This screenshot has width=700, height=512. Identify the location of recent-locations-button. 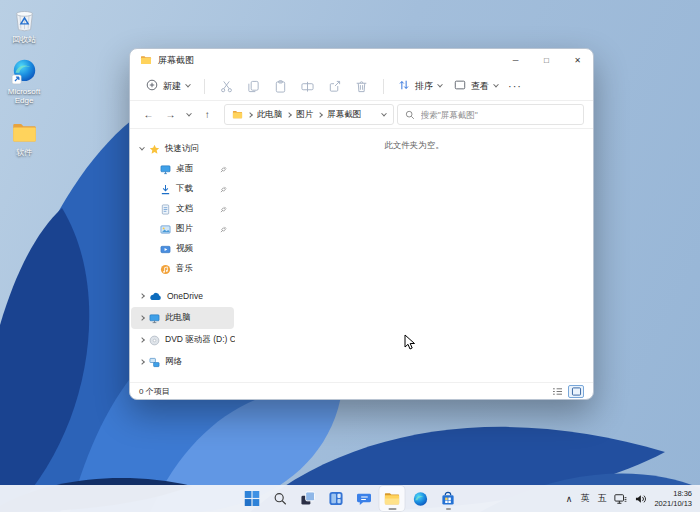
(189, 115).